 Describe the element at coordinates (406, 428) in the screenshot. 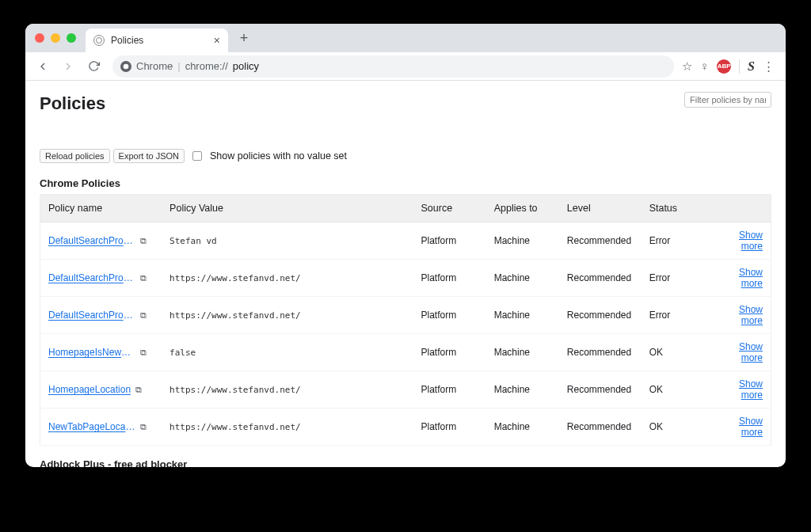

I see `table-row: NewTabPageLocation⧉https://www.stefanvd.…` at that location.